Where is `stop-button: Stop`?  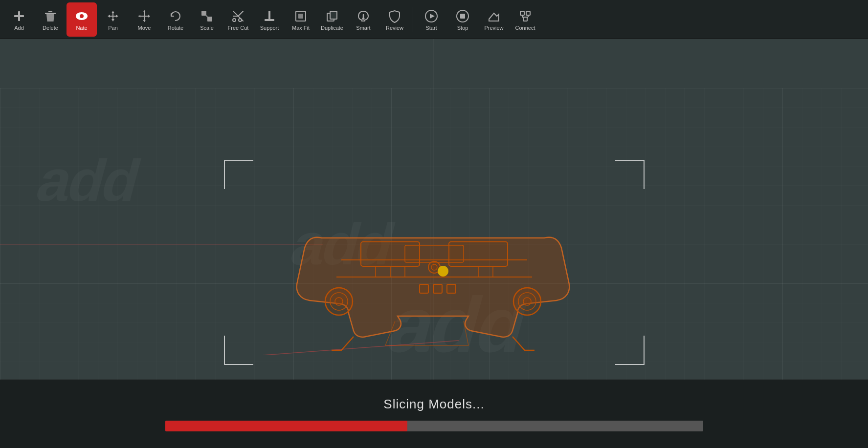
stop-button: Stop is located at coordinates (463, 20).